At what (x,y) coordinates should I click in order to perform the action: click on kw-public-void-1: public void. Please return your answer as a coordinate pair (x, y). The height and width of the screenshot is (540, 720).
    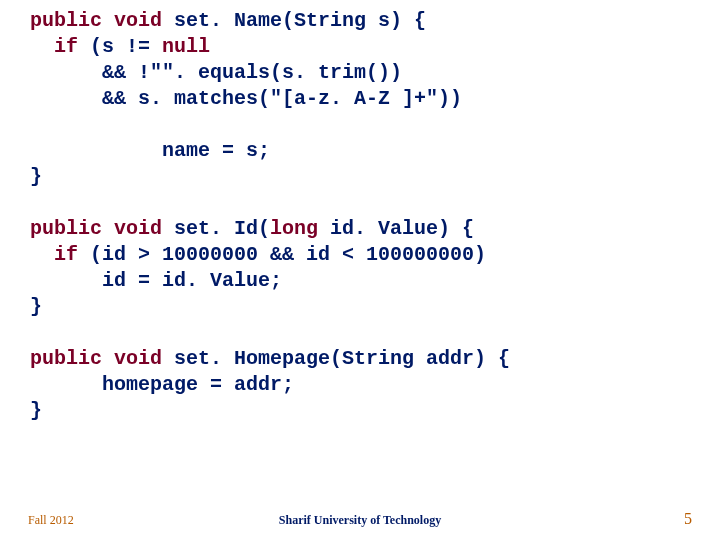
    Looking at the image, I should click on (96, 20).